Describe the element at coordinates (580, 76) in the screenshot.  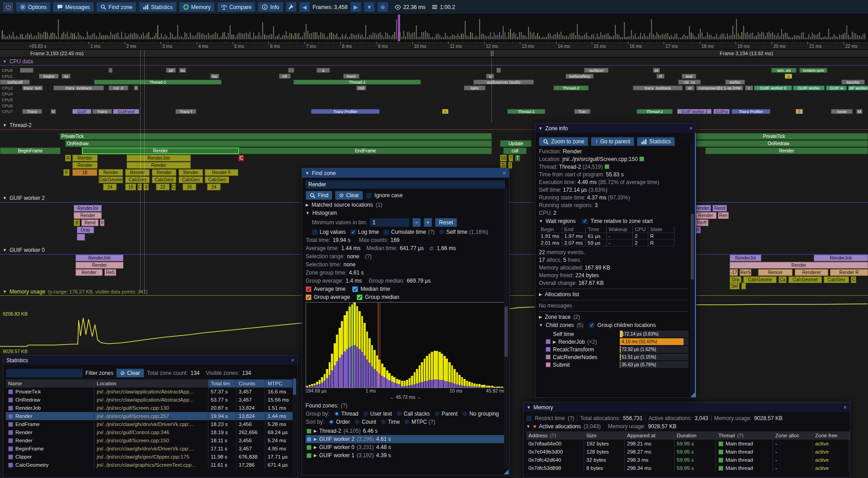
I see `timeline-zone: surfacefling` at that location.